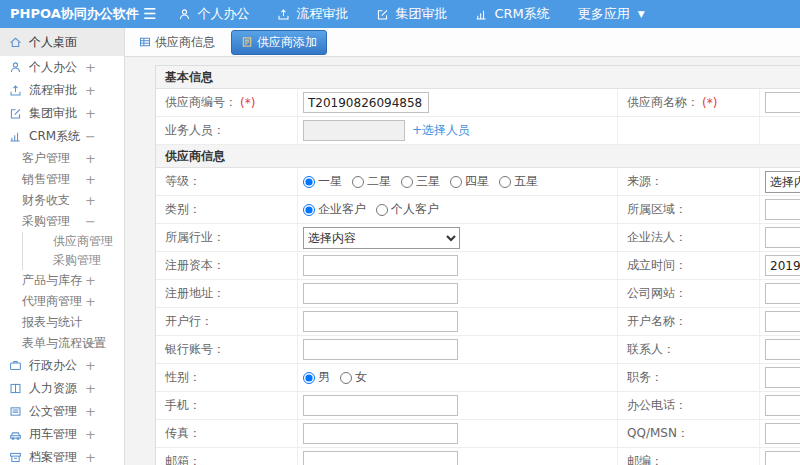  What do you see at coordinates (380, 434) in the screenshot?
I see `fax-input` at bounding box center [380, 434].